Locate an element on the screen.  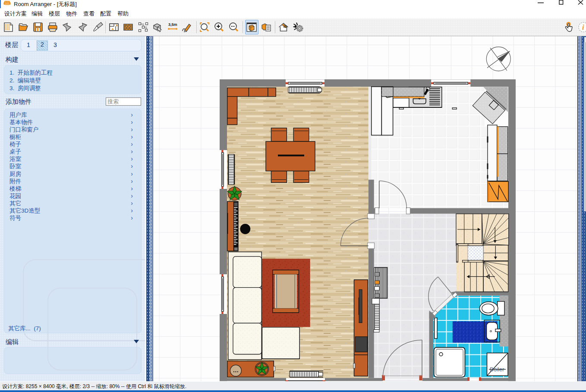
svg-text: 3D is located at coordinates (286, 27).